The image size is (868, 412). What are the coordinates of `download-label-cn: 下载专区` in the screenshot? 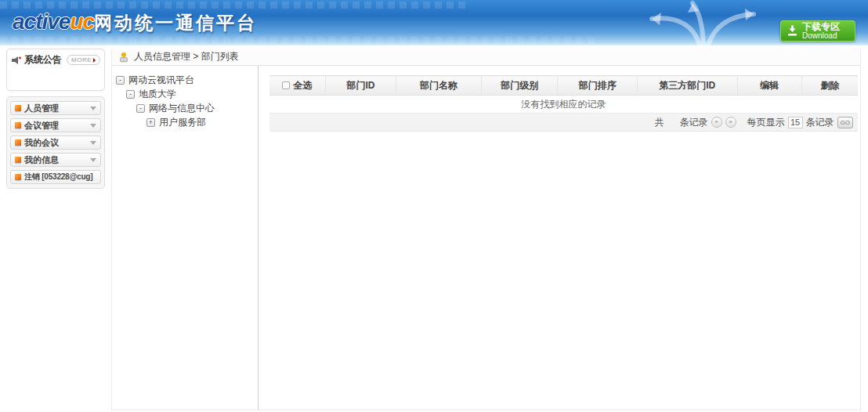 It's located at (821, 27).